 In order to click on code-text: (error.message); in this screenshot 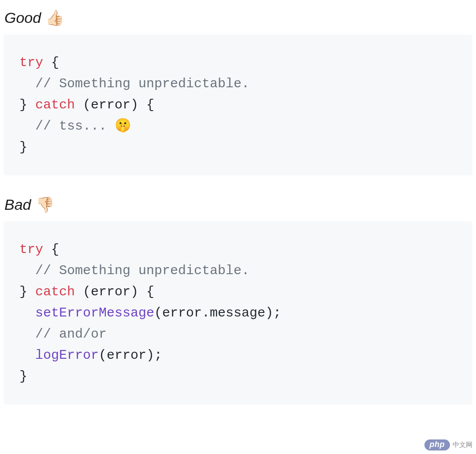, I will do `click(218, 313)`.